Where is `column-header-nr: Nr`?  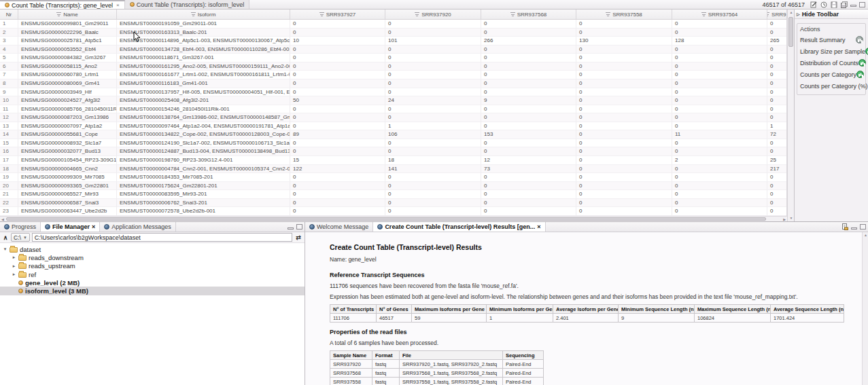 column-header-nr: Nr is located at coordinates (10, 14).